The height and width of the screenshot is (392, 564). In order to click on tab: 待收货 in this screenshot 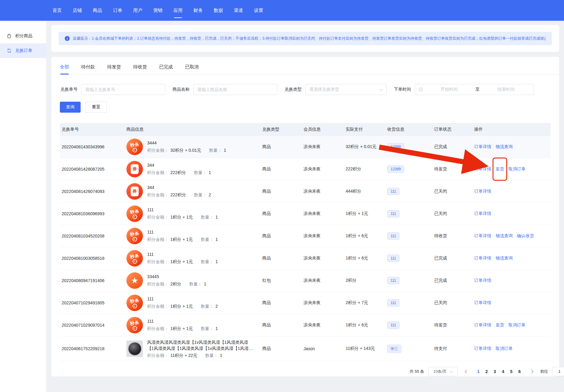, I will do `click(140, 69)`.